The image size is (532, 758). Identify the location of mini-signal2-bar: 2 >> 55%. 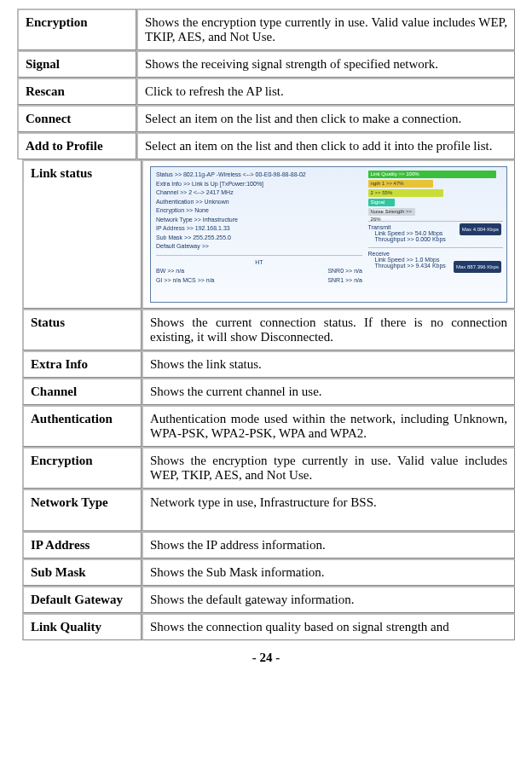
(406, 193).